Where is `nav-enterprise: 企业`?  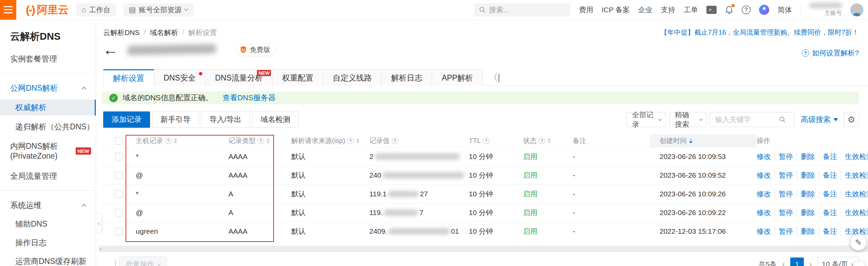
nav-enterprise: 企业 is located at coordinates (645, 10).